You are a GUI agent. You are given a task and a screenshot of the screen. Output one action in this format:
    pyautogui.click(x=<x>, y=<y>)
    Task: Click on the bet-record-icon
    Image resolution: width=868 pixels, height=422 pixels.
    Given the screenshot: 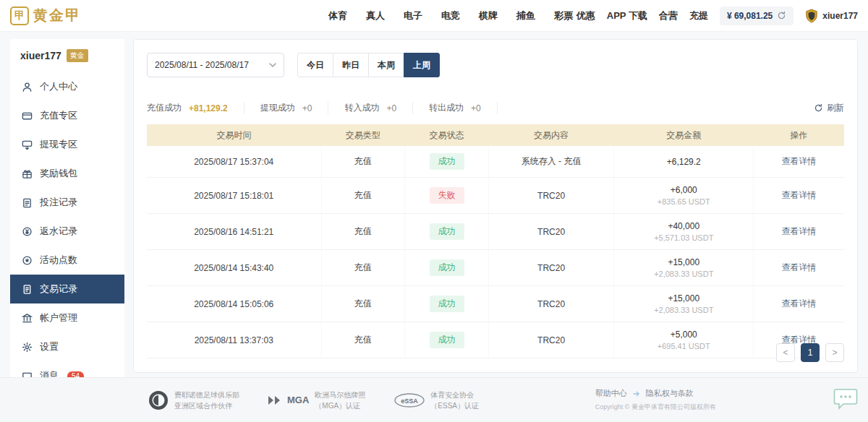 What is the action you would take?
    pyautogui.click(x=27, y=202)
    